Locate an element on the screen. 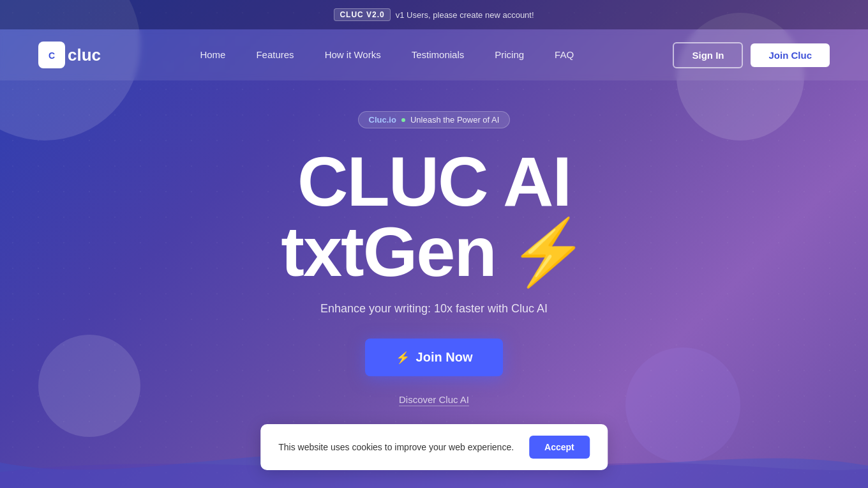 Image resolution: width=868 pixels, height=488 pixels. nav-actions: Sign In Join Cluc is located at coordinates (751, 55).